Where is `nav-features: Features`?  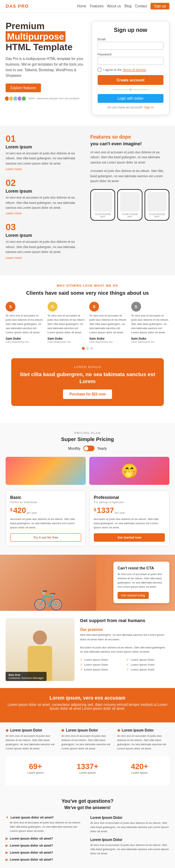
nav-features: Features is located at coordinates (97, 6).